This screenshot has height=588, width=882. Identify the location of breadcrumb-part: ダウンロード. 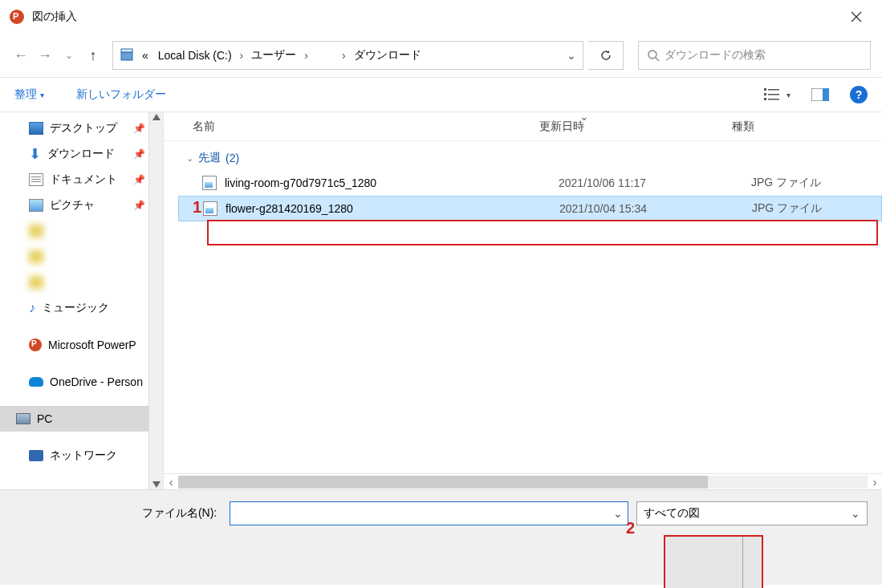
(388, 55).